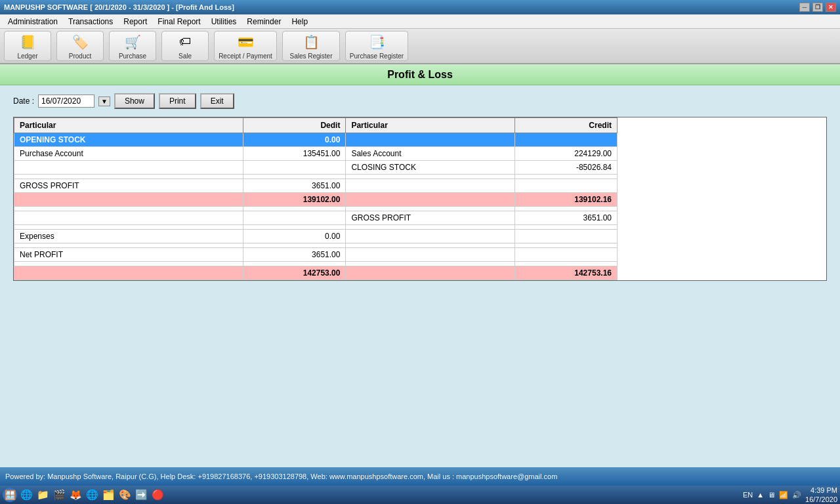  What do you see at coordinates (316, 236) in the screenshot?
I see `table-row: Expenses 0.00` at bounding box center [316, 236].